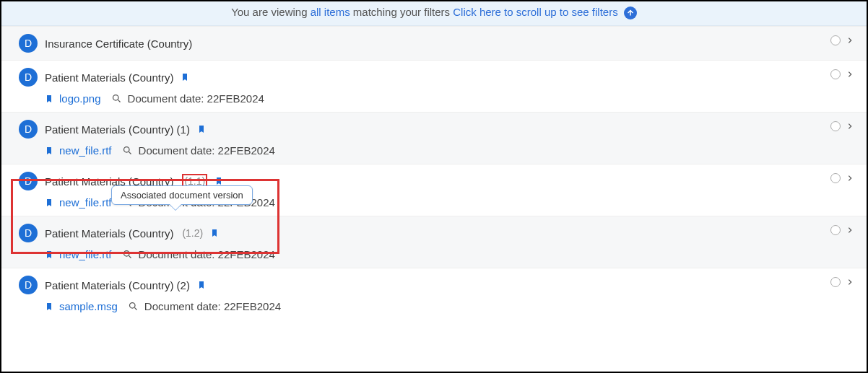 Image resolution: width=868 pixels, height=373 pixels. Describe the element at coordinates (630, 13) in the screenshot. I see `arrow-up-circle-icon` at that location.